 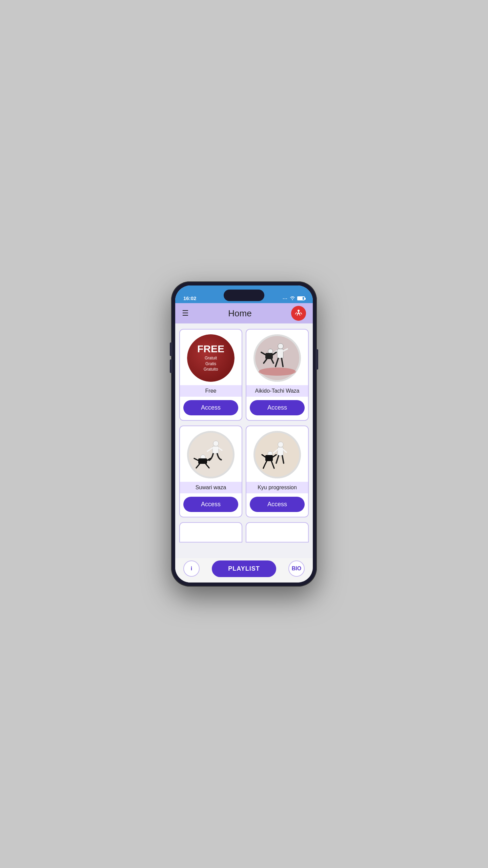 What do you see at coordinates (277, 391) in the screenshot?
I see `aikido-card-title: Aikido-Tachi Waza` at bounding box center [277, 391].